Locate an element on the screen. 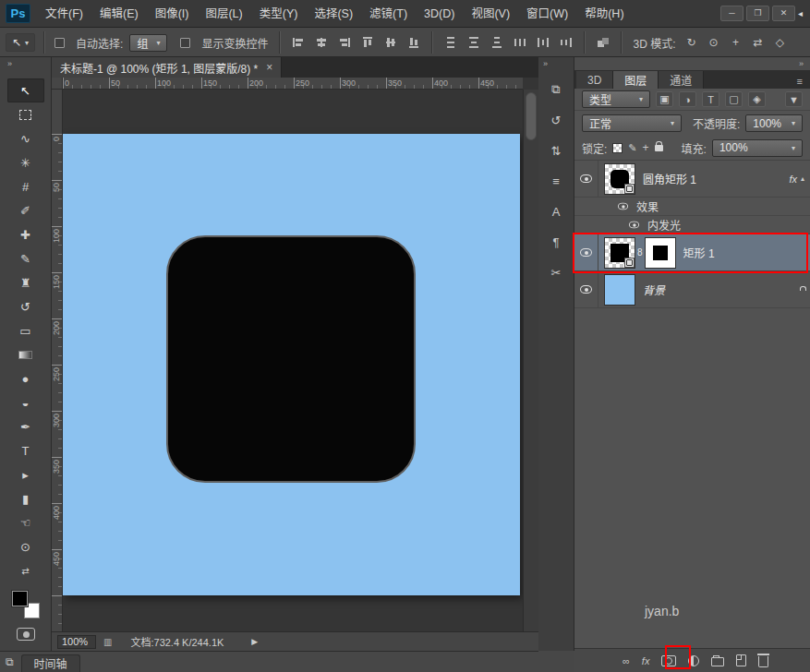 This screenshot has width=810, height=672. dock-collapse-arrow: » is located at coordinates (556, 64).